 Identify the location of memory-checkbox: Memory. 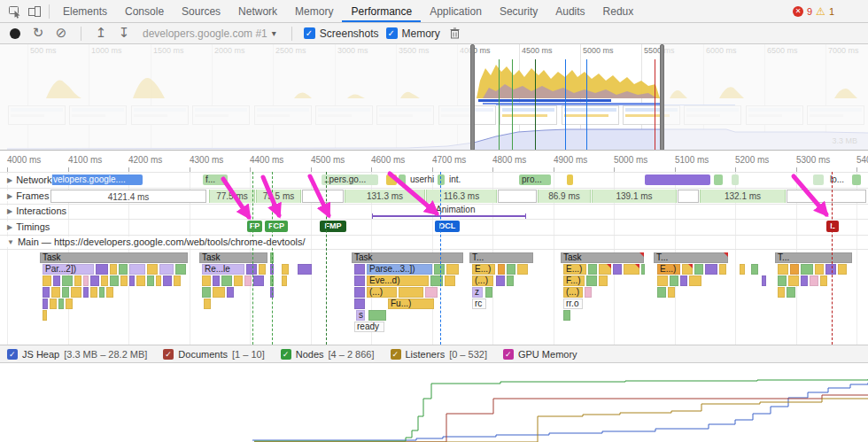
(413, 34).